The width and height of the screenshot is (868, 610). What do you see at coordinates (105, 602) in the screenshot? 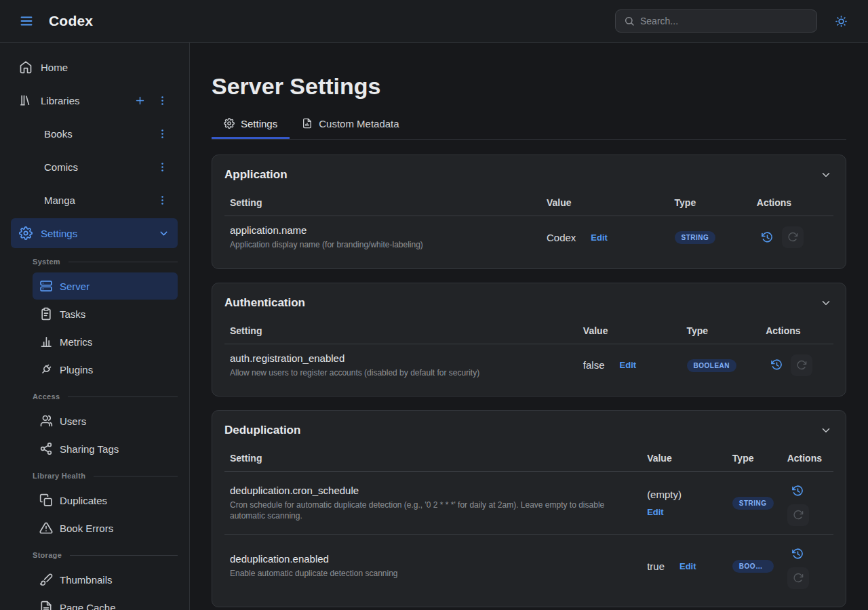
I see `sidebar-item-page-cache: Page Cache` at bounding box center [105, 602].